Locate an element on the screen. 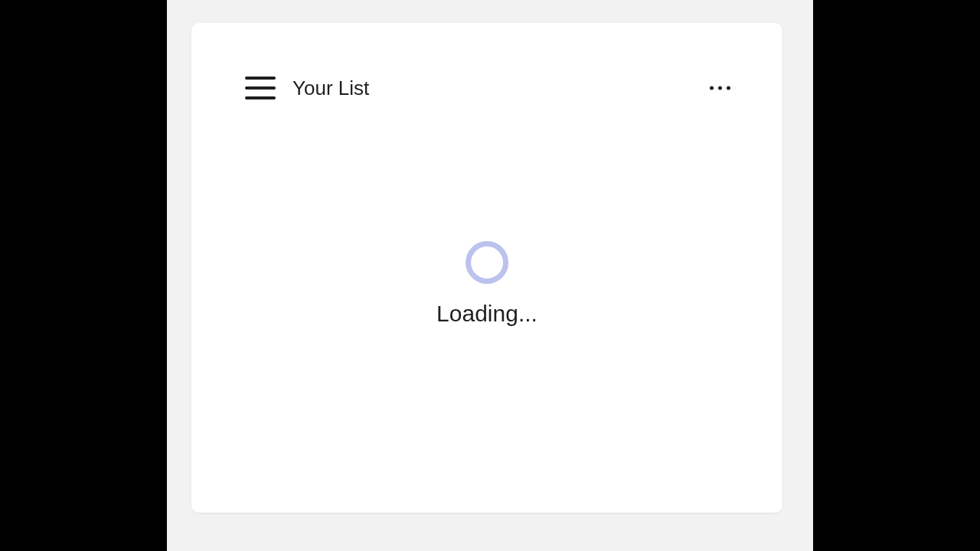  loading-label: Loading... is located at coordinates (487, 314).